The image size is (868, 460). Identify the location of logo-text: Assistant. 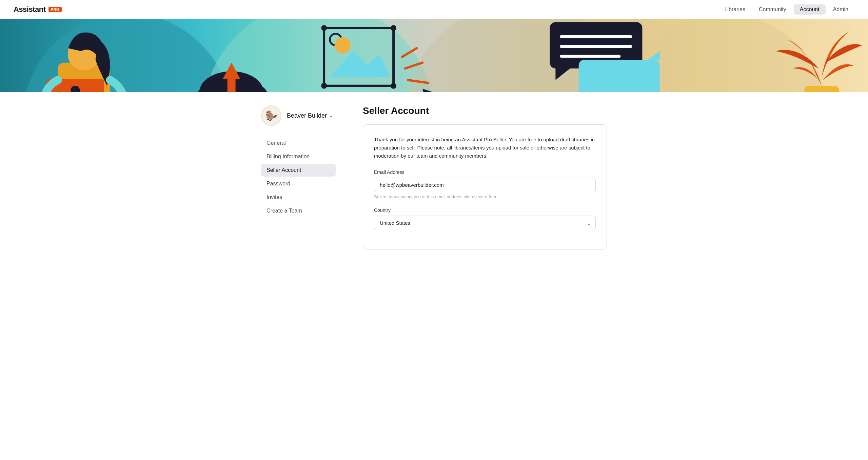
(30, 9).